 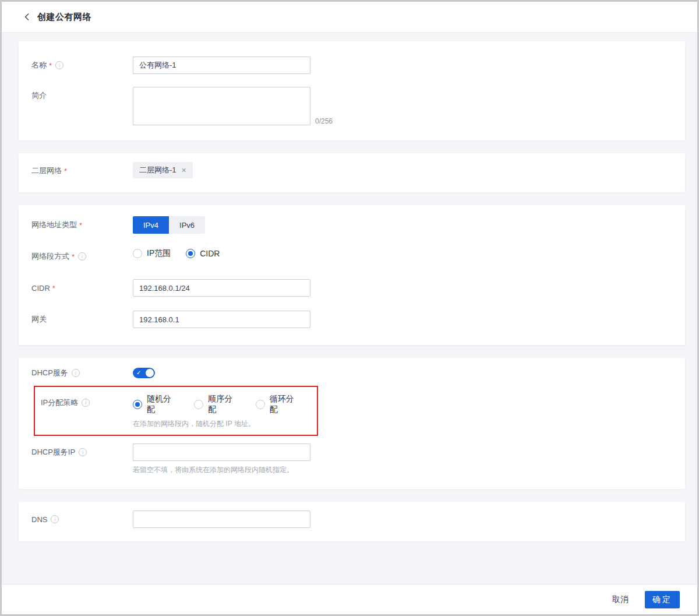 I want to click on dhcp-ip-label: DHCP服务IP, so click(x=54, y=452).